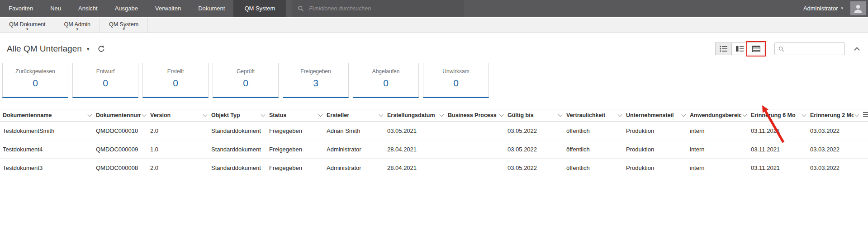  Describe the element at coordinates (835, 116) in the screenshot. I see `column-header-erinnerung-2-mo: Erinnerung 2 Mo` at that location.